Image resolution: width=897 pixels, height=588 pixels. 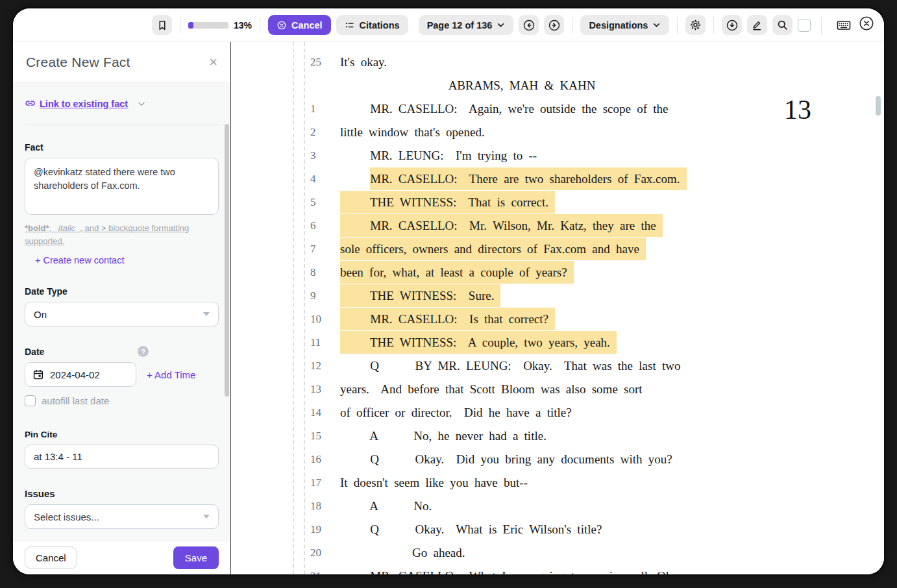 I want to click on line-number: 18, so click(x=323, y=506).